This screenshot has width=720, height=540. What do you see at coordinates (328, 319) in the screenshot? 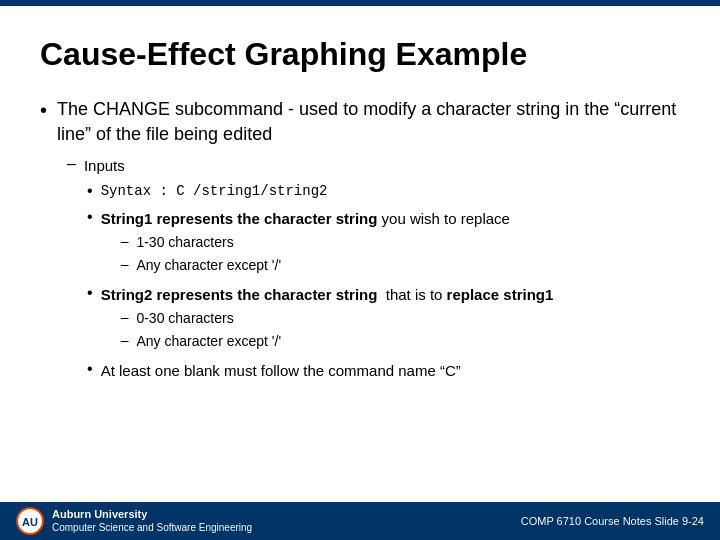
I see `input-content-2: String2 represents the character string …` at bounding box center [328, 319].